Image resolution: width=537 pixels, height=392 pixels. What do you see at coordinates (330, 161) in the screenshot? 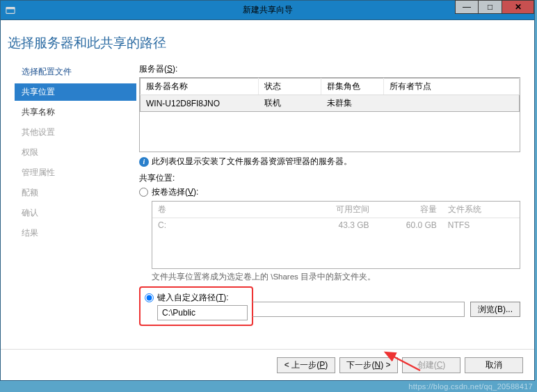
I see `info-row: i 此列表仅显示安装了文件服务器资源管理器的服务器。` at bounding box center [330, 161].